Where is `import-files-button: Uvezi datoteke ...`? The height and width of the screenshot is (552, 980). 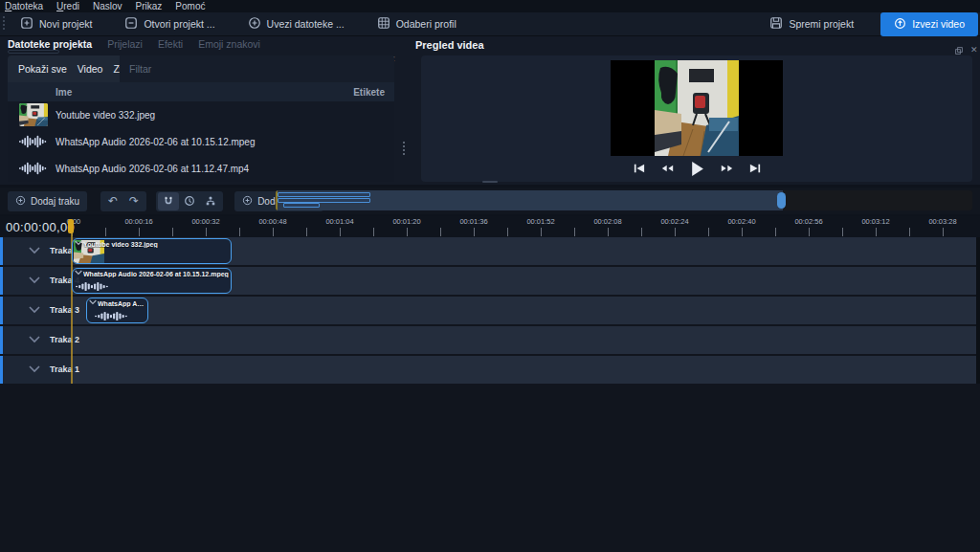
import-files-button: Uvezi datoteke ... is located at coordinates (297, 24).